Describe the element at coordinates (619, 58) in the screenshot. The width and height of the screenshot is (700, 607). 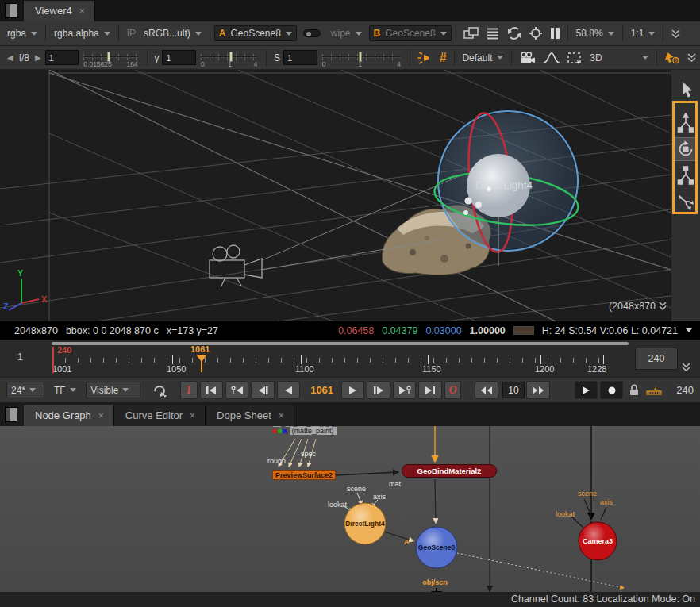
I see `view-mode-select: 3D` at that location.